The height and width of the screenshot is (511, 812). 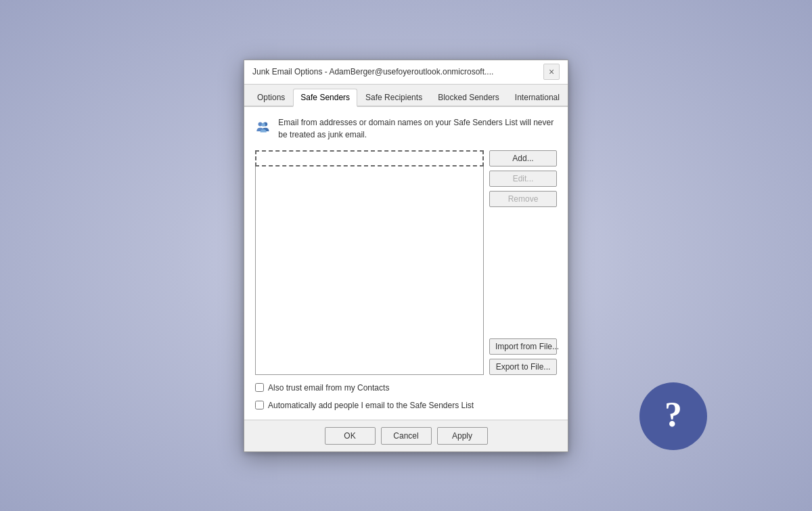 What do you see at coordinates (406, 436) in the screenshot?
I see `cancel-button: Cancel` at bounding box center [406, 436].